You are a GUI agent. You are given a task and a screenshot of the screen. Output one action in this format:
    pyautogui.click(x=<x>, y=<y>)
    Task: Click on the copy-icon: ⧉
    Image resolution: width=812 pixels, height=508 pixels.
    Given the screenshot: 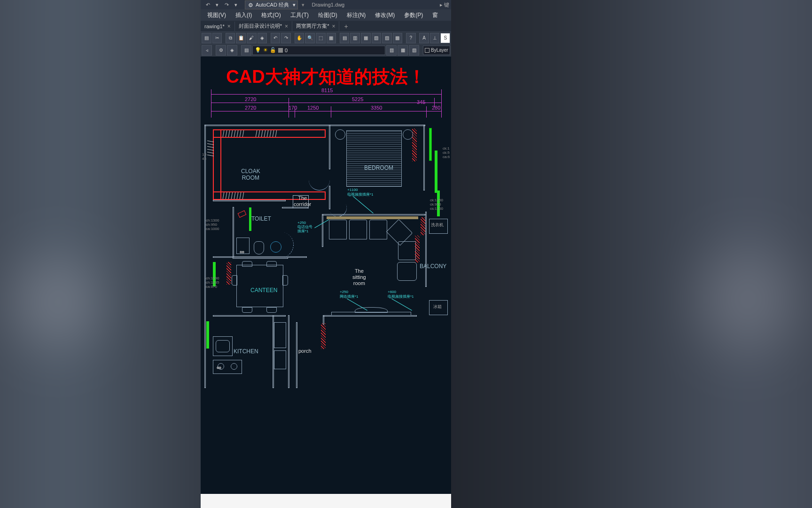 What is the action you would take?
    pyautogui.click(x=230, y=38)
    